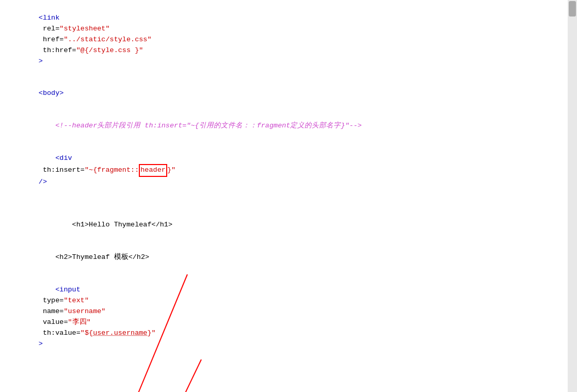 The height and width of the screenshot is (392, 577). I want to click on code-line: <body>, so click(284, 94).